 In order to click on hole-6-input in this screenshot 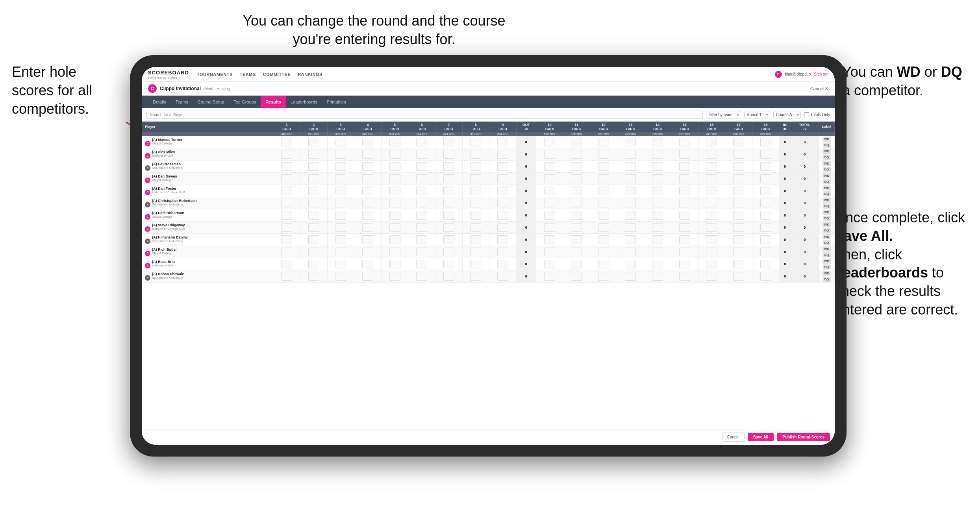, I will do `click(422, 227)`.